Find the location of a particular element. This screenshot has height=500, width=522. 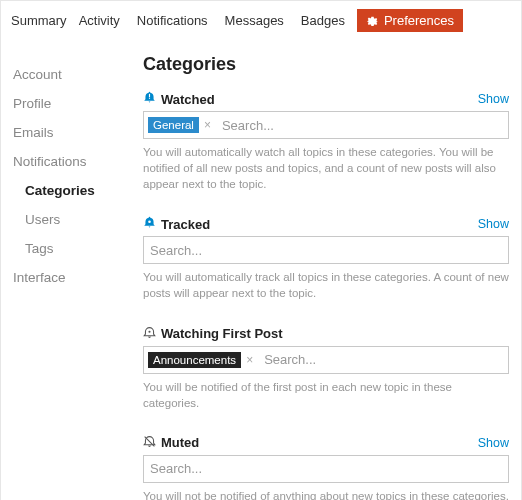

tracked-input is located at coordinates (326, 250).